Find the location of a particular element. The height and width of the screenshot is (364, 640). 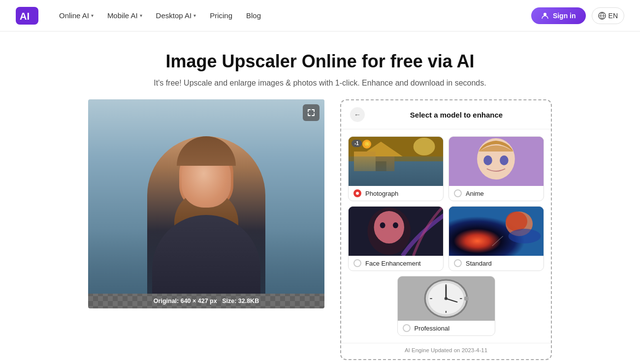

sign-in-button: Sign in is located at coordinates (558, 16).